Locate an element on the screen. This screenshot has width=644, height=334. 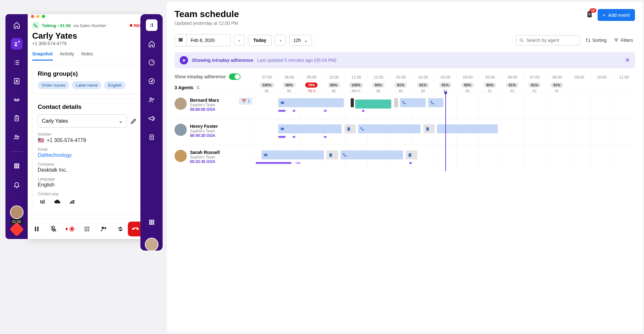
email-value: Dalttechnology is located at coordinates (88, 155).